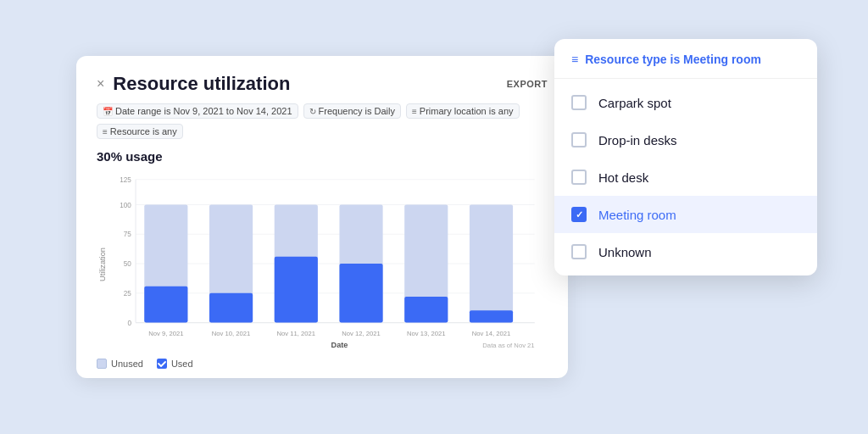  I want to click on svg-text: Nov 11, 2021, so click(297, 334).